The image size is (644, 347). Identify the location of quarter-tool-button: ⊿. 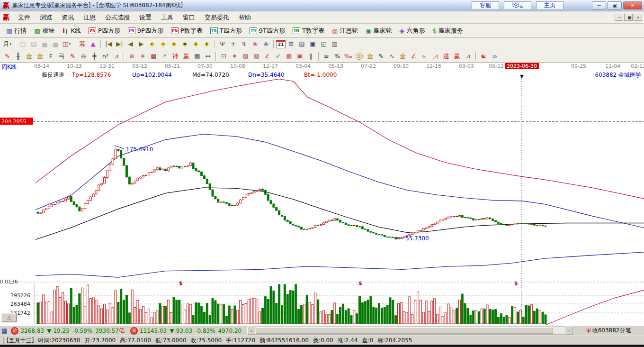
(468, 56).